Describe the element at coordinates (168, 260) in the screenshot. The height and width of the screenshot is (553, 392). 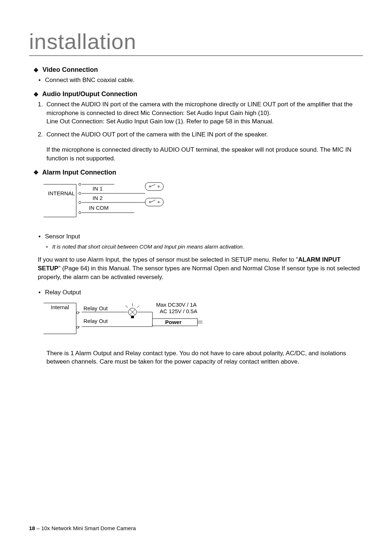
I see `alarm-setup-pre: If you want to use Alarm Input, the type…` at that location.